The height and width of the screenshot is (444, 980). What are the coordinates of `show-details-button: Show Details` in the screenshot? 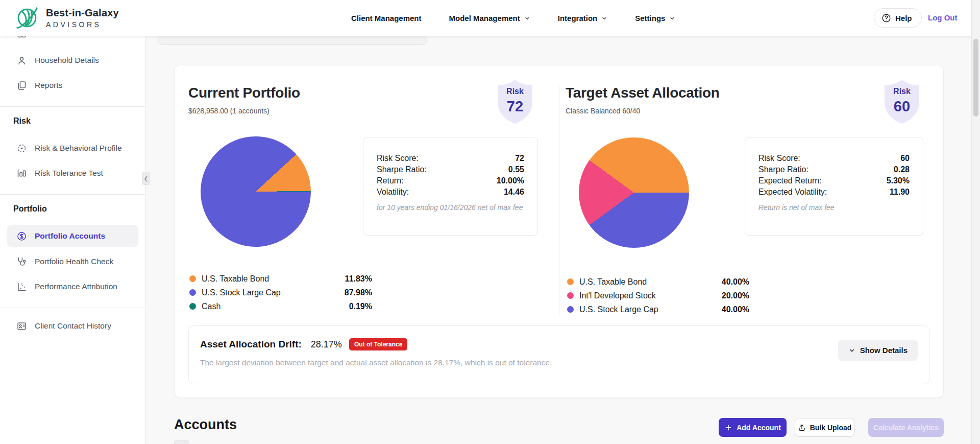 It's located at (878, 350).